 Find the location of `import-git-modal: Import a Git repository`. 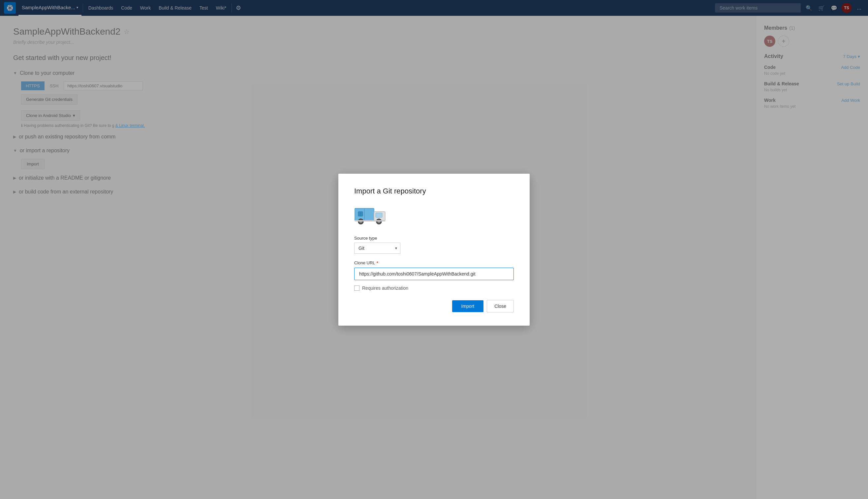

import-git-modal: Import a Git repository is located at coordinates (434, 250).